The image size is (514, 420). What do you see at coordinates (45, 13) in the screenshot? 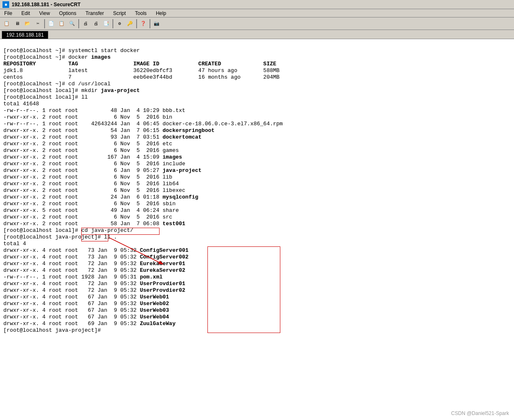
I see `menu-view: View` at bounding box center [45, 13].